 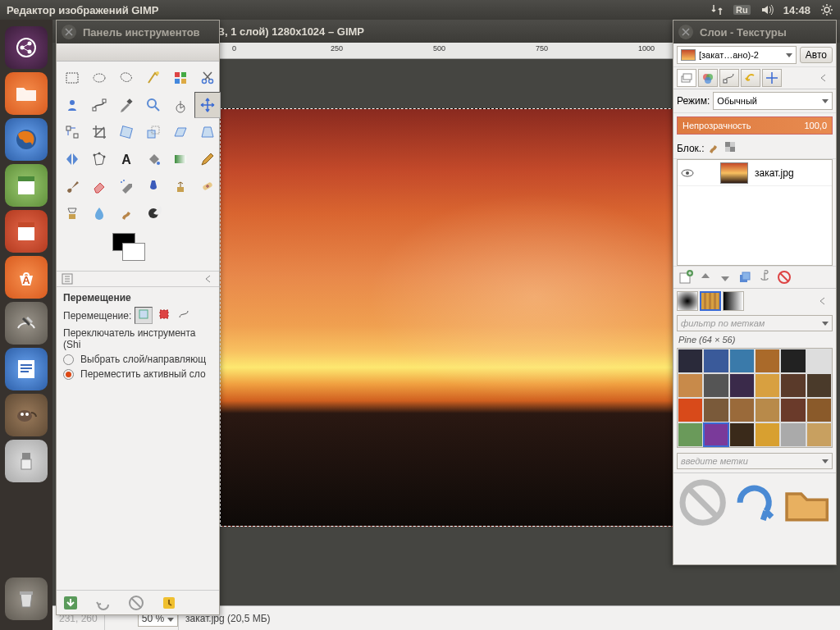 I want to click on ellipse-select-tool, so click(x=99, y=78).